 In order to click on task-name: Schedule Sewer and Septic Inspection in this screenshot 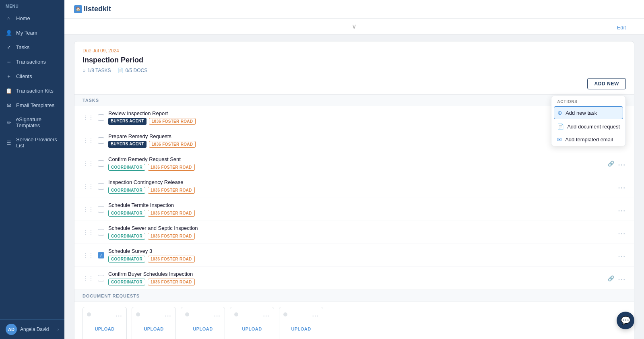, I will do `click(361, 228)`.